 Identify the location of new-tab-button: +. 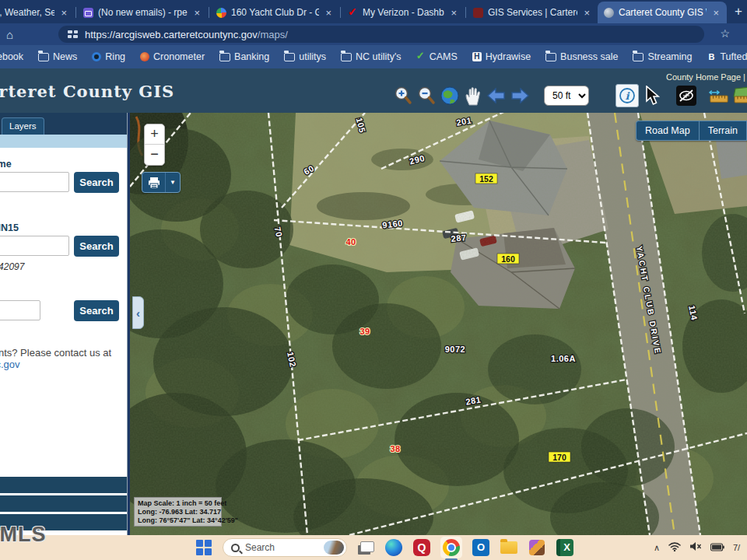
(738, 12).